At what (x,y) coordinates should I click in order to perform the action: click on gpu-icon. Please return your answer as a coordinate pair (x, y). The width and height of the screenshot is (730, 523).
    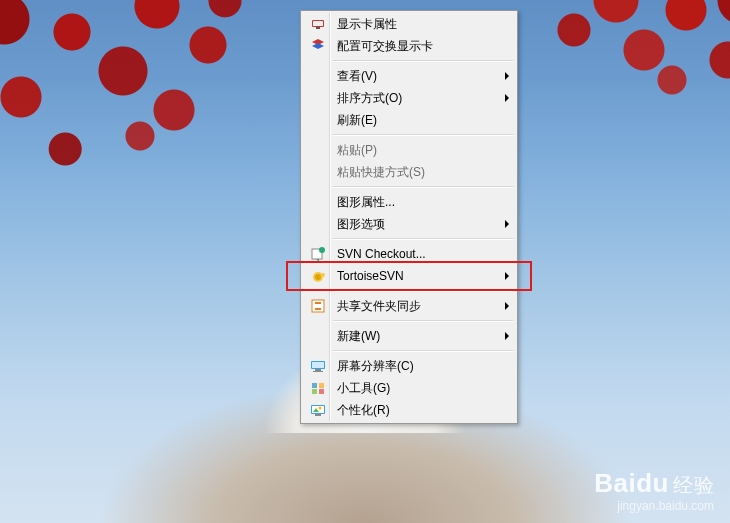
    Looking at the image, I should click on (318, 24).